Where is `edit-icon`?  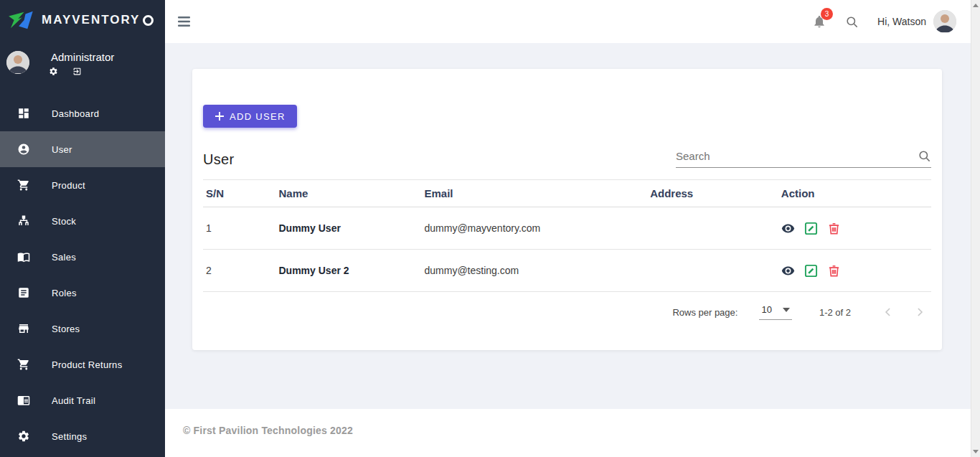
edit-icon is located at coordinates (811, 228).